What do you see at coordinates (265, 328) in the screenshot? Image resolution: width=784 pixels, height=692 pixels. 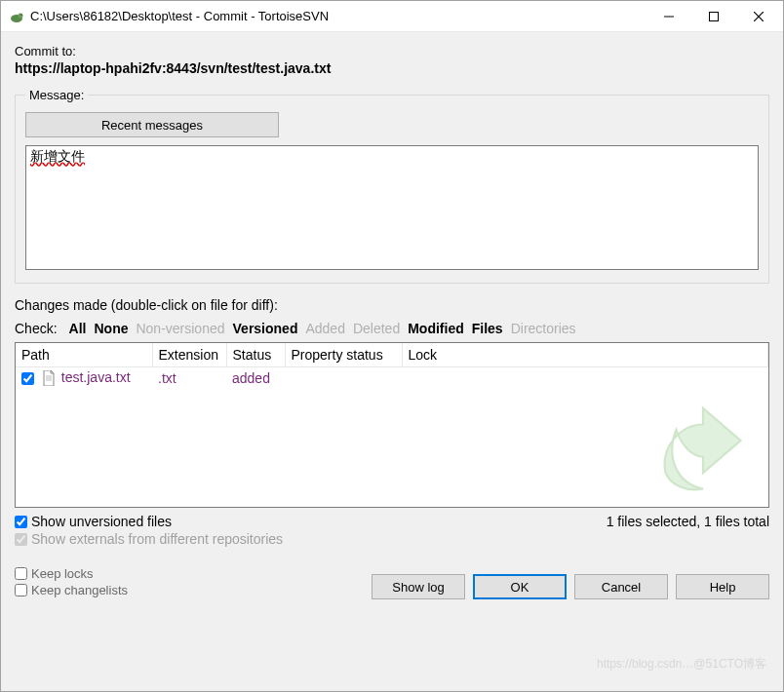 I see `filter-versioned: Versioned` at bounding box center [265, 328].